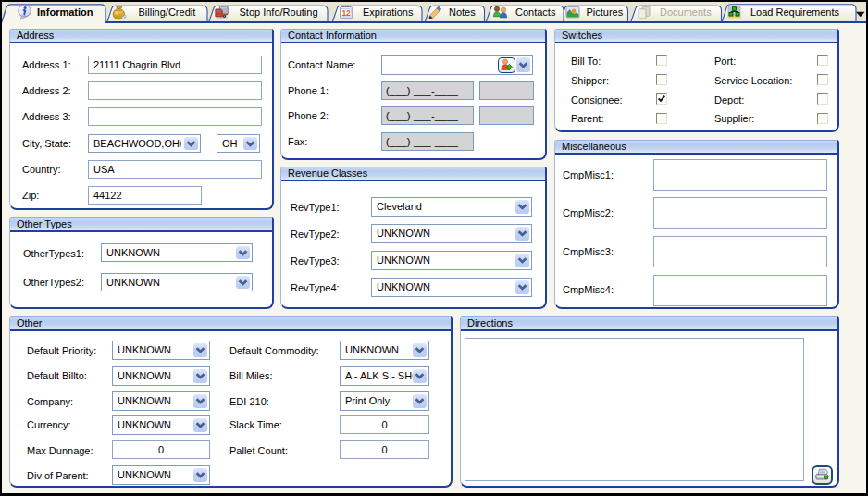 The width and height of the screenshot is (868, 496). I want to click on svg-text: Expirations, so click(389, 12).